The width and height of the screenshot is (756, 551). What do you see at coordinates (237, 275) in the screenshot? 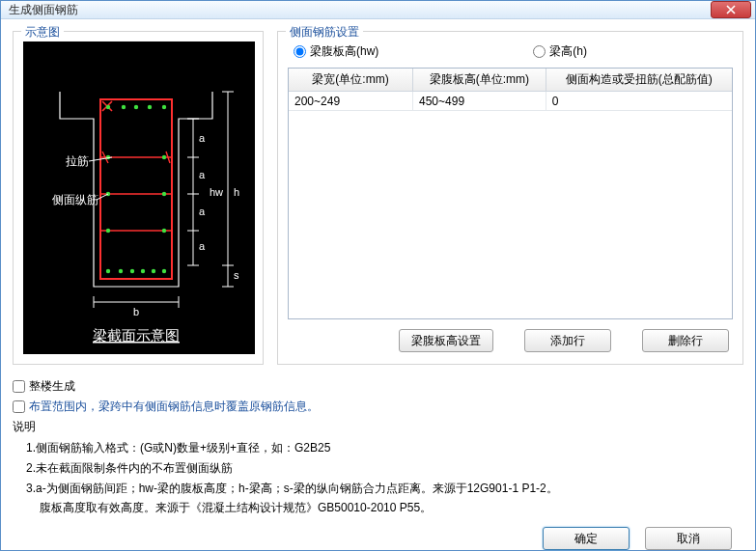
I see `svg-text: s` at bounding box center [237, 275].